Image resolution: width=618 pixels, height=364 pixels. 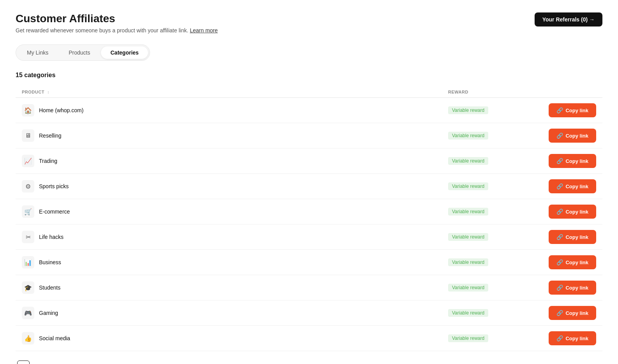 I want to click on table-row: 🖥 Reselling Variable reward 🔗 Copy link, so click(x=309, y=136).